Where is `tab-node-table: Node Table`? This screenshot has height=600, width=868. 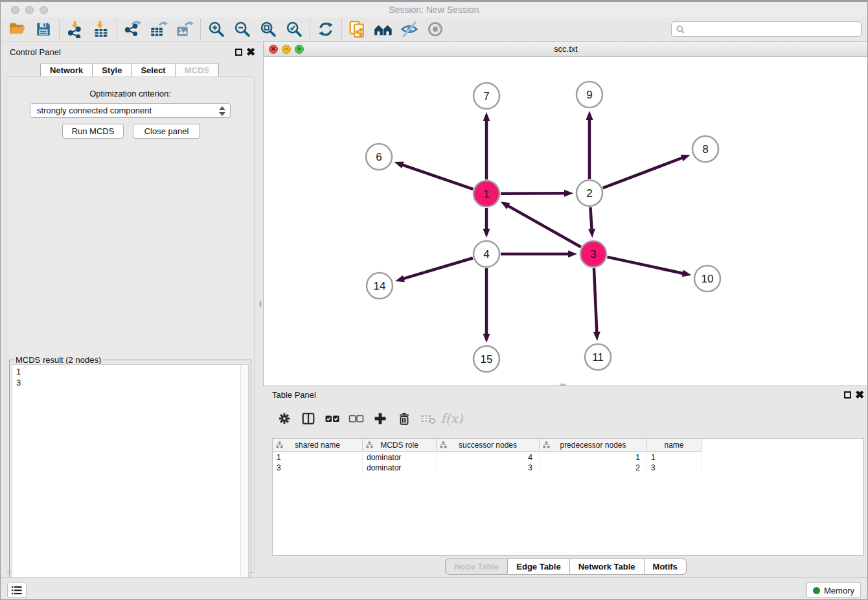 tab-node-table: Node Table is located at coordinates (477, 566).